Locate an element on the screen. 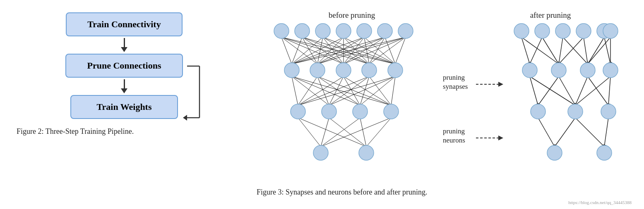  figure-2-caption: Figure 2: Three-Step Training Pipeline. is located at coordinates (75, 131).